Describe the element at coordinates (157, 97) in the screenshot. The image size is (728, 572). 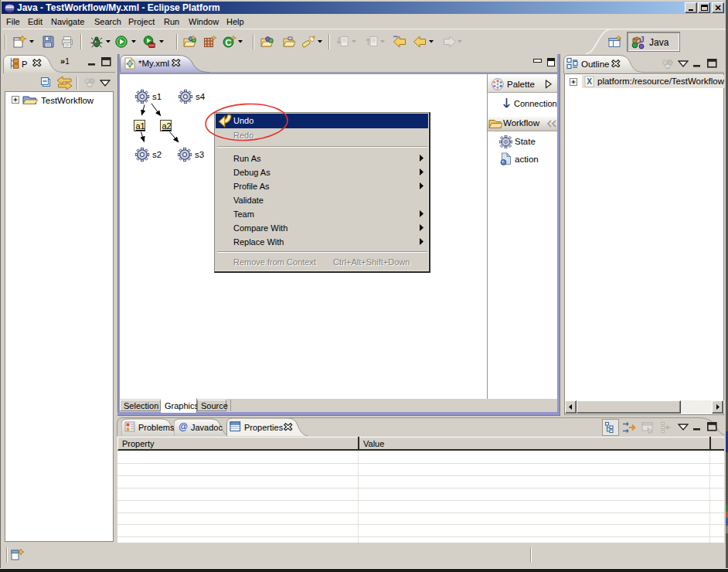
I see `svg-text: s1` at that location.